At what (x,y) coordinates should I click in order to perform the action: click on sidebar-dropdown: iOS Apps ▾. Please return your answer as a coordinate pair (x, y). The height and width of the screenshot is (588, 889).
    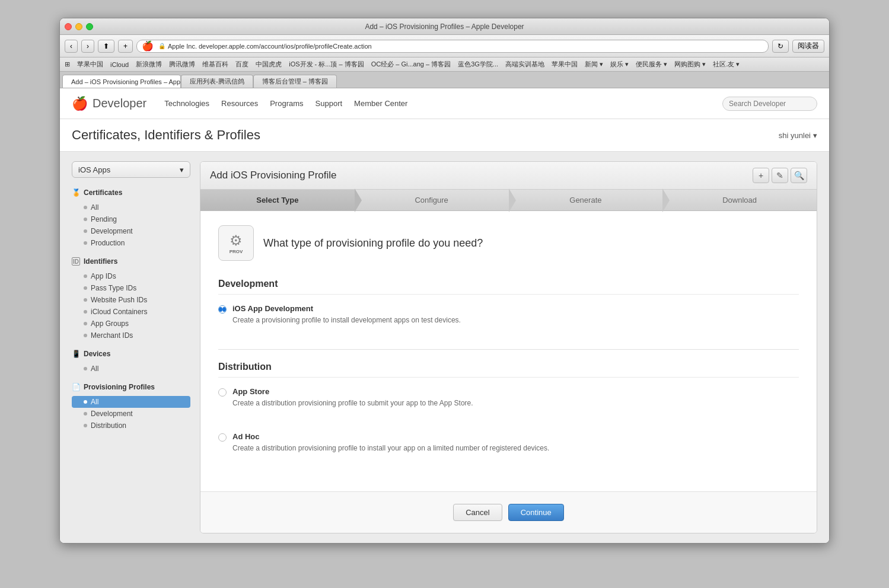
    Looking at the image, I should click on (131, 170).